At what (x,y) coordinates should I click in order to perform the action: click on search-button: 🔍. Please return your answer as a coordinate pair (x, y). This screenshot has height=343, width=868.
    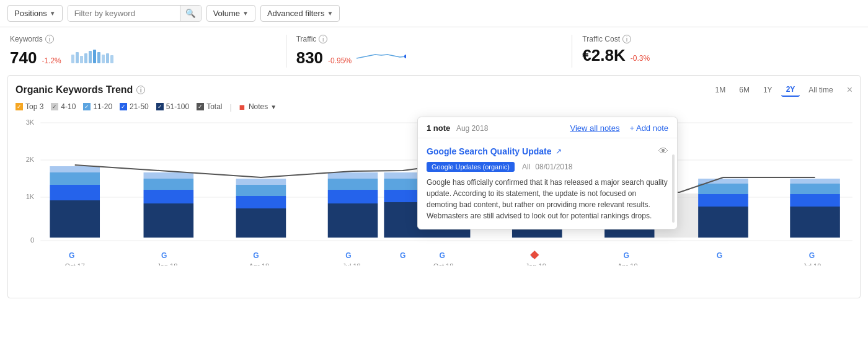
    Looking at the image, I should click on (190, 14).